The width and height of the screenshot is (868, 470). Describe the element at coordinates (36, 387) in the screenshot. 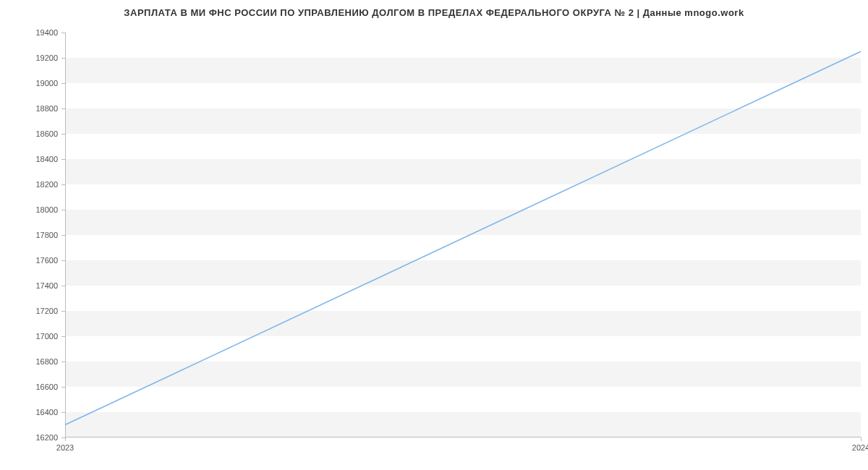

I see `y-tick-label: 16600` at that location.